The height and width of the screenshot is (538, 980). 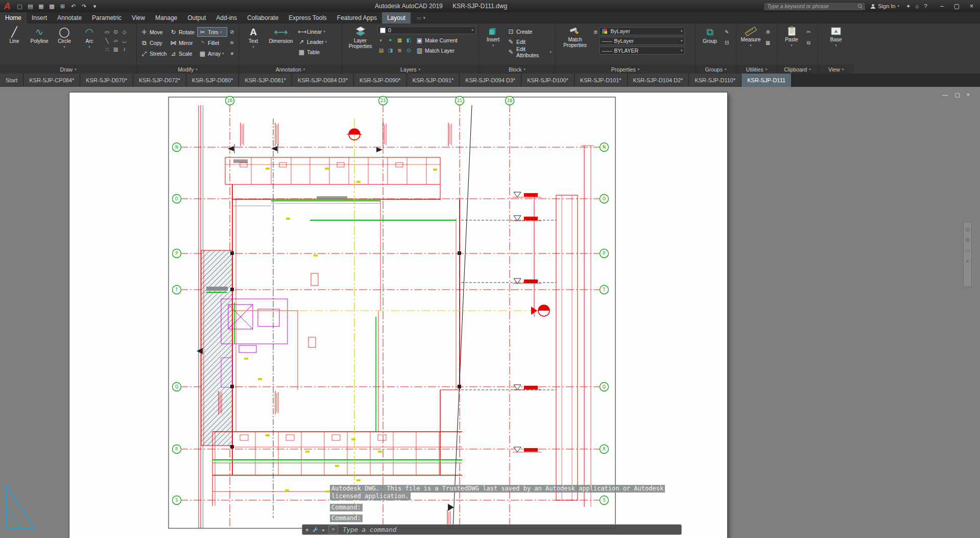 What do you see at coordinates (154, 32) in the screenshot?
I see `move-button: ✛Move` at bounding box center [154, 32].